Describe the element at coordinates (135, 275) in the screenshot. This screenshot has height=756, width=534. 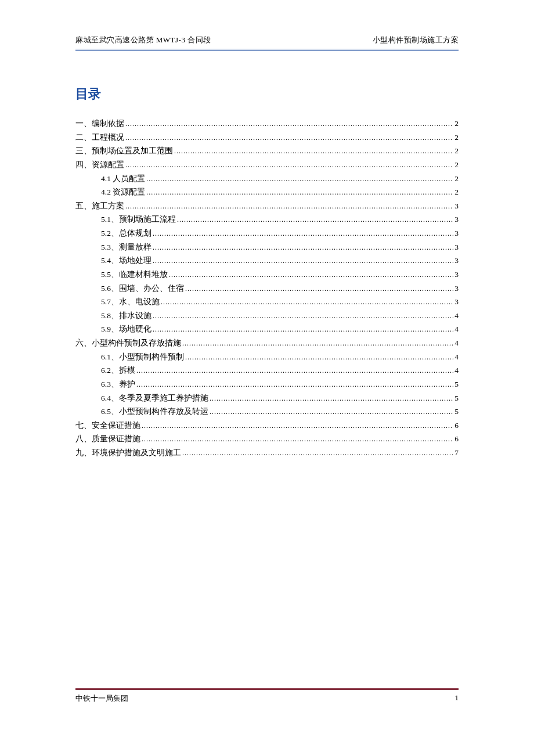
I see `toc-entry-label: 5.5、临建材料堆放` at that location.